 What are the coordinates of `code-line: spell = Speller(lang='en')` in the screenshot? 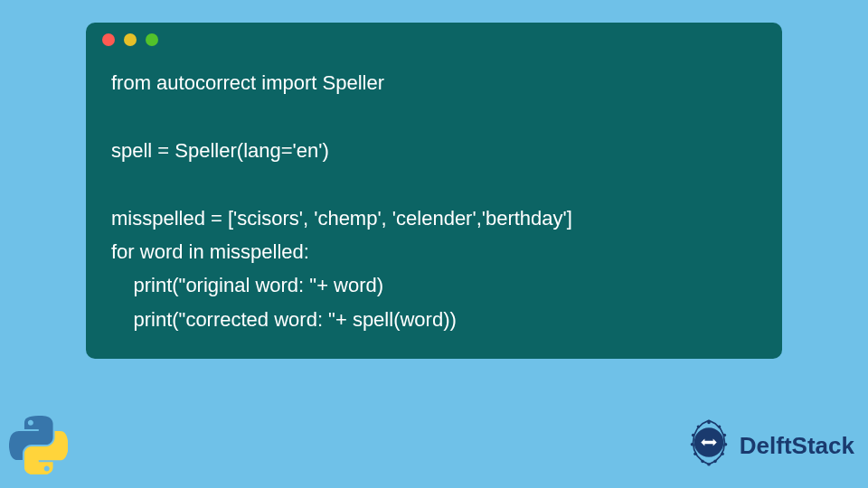 It's located at (221, 150).